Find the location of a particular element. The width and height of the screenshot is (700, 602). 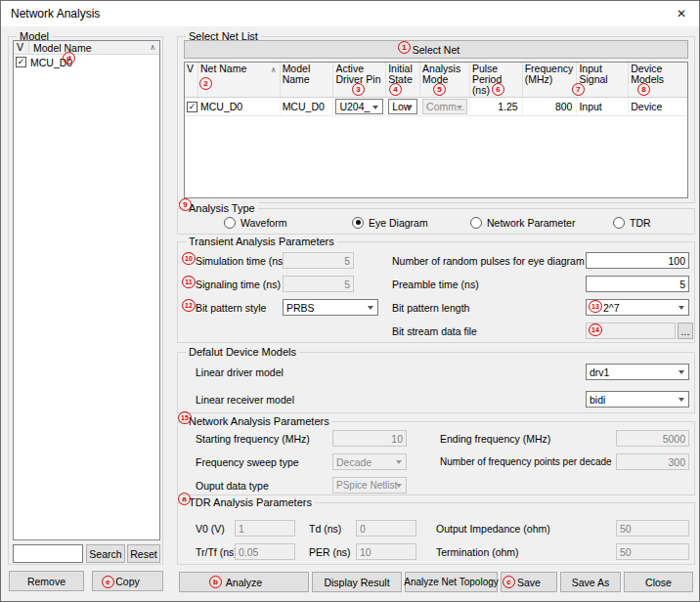

random-pulses-label: Number of random pulses for eye diagram is located at coordinates (489, 261).